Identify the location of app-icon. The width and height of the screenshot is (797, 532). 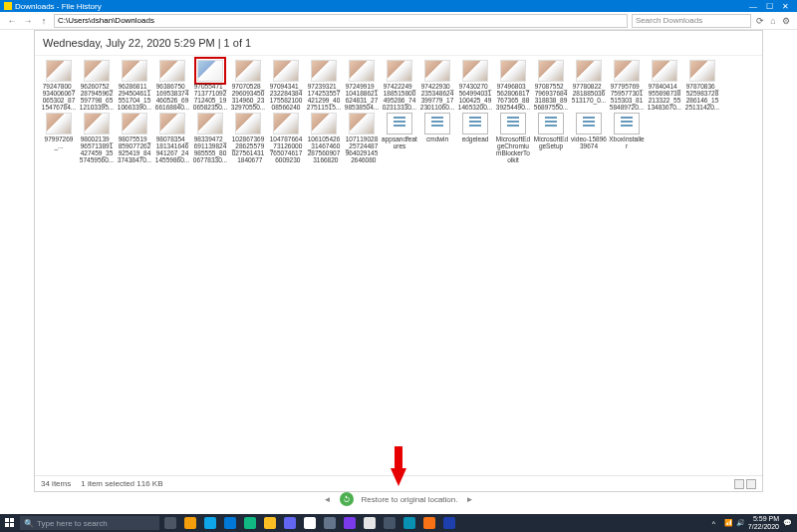
(8, 6).